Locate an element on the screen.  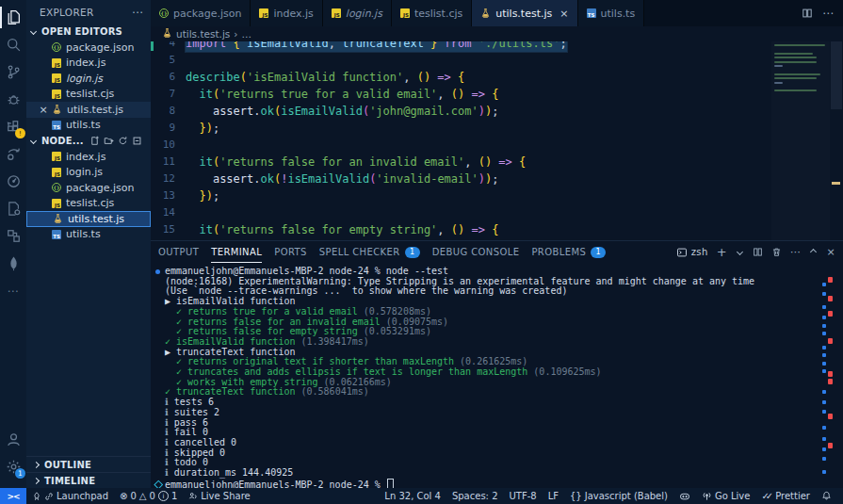
explorer-icon is located at coordinates (13, 17).